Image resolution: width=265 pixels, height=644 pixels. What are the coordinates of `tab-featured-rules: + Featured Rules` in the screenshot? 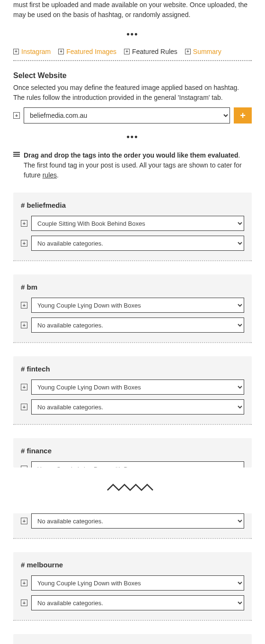 It's located at (150, 52).